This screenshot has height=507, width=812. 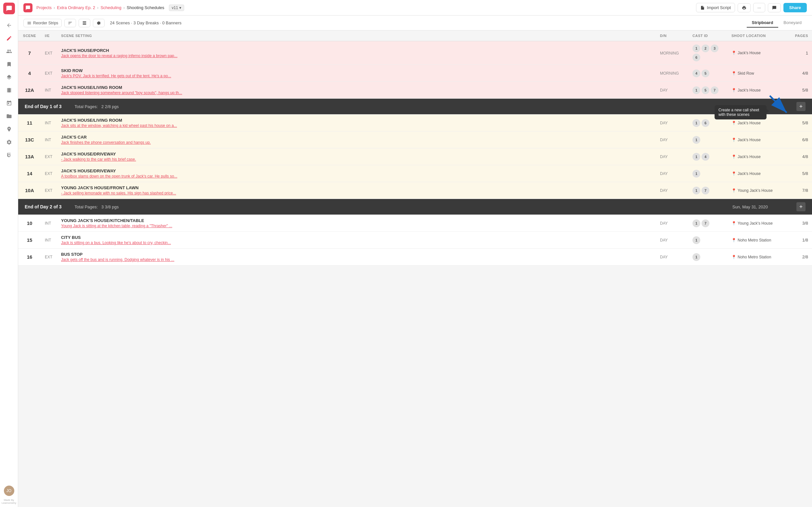 What do you see at coordinates (111, 7) in the screenshot?
I see `breadcrumb-scheduling: Scheduling` at bounding box center [111, 7].